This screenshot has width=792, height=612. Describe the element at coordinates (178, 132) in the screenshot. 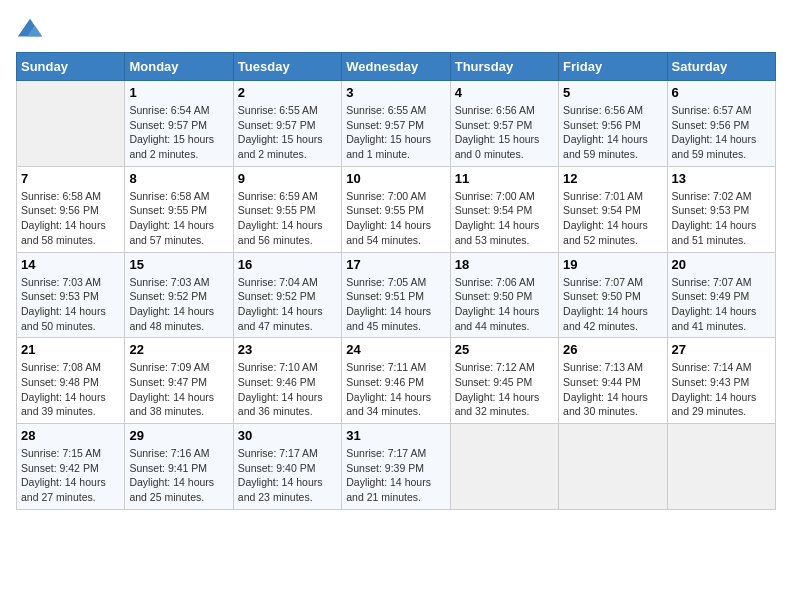

I see `day-info: Sunrise: 6:54 AM Sunset: 9:57 PM Dayligh…` at that location.